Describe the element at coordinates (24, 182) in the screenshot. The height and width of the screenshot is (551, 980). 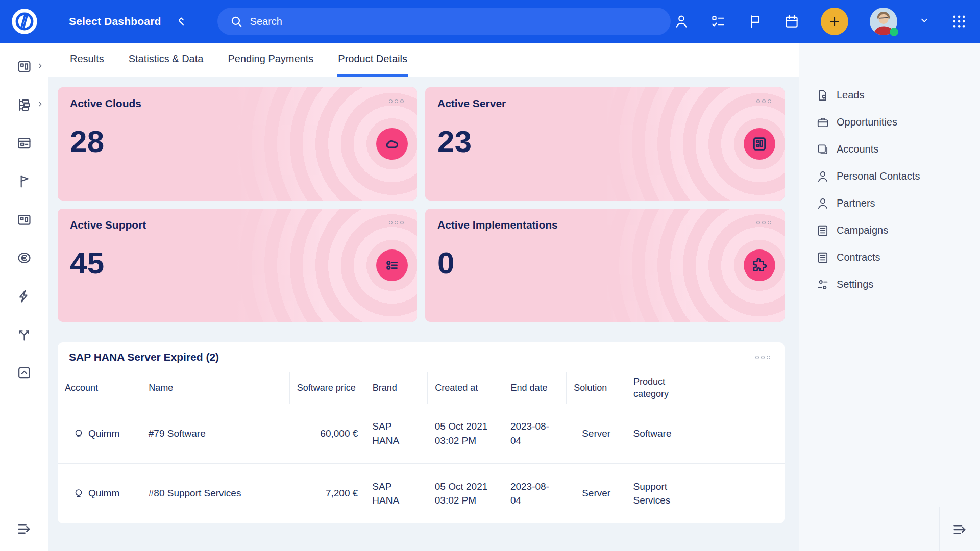
I see `rail-item-goals` at that location.